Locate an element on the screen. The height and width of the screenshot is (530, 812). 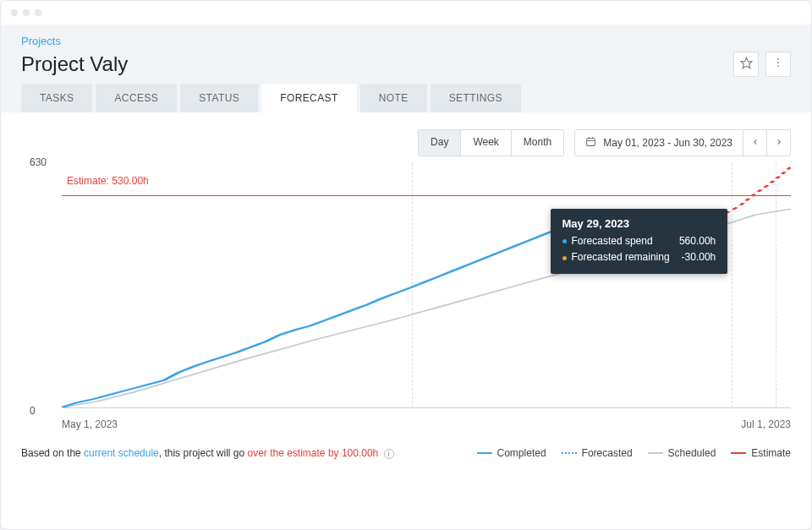
schedule-link: current schedule is located at coordinates (122, 453).